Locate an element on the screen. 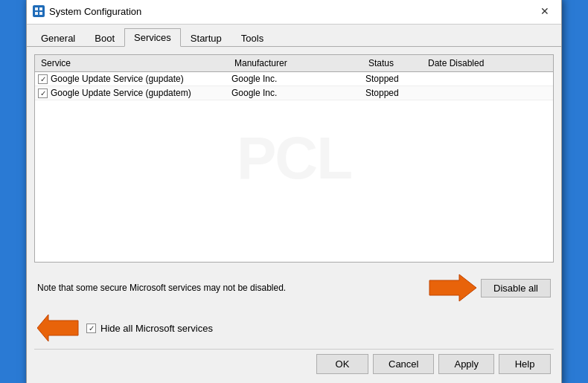 The width and height of the screenshot is (588, 383). close-button: ✕ is located at coordinates (545, 11).